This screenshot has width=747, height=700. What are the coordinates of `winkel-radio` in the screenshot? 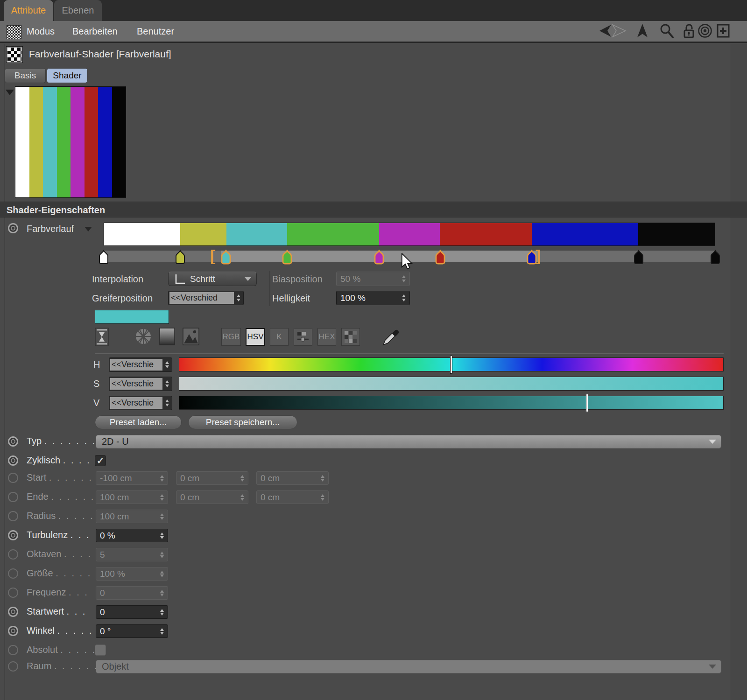 It's located at (13, 631).